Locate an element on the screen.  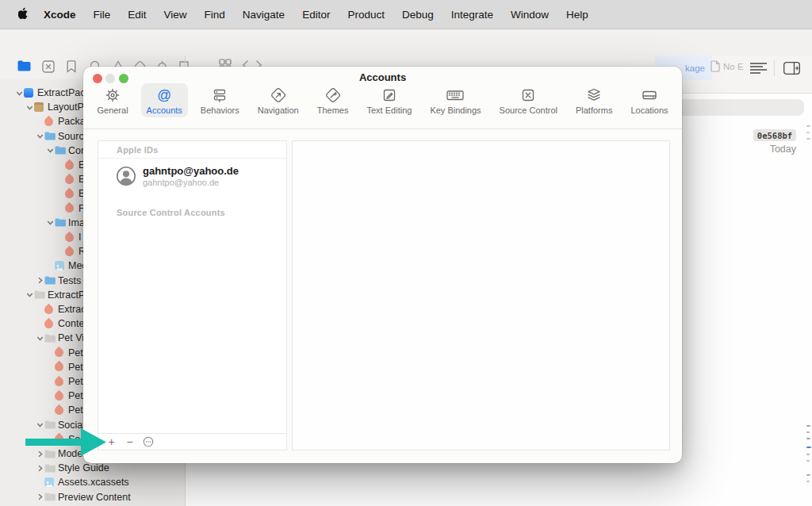
main-toolbar: ExtractPackageProject main ❯ iPhon Finis… is located at coordinates (406, 43).